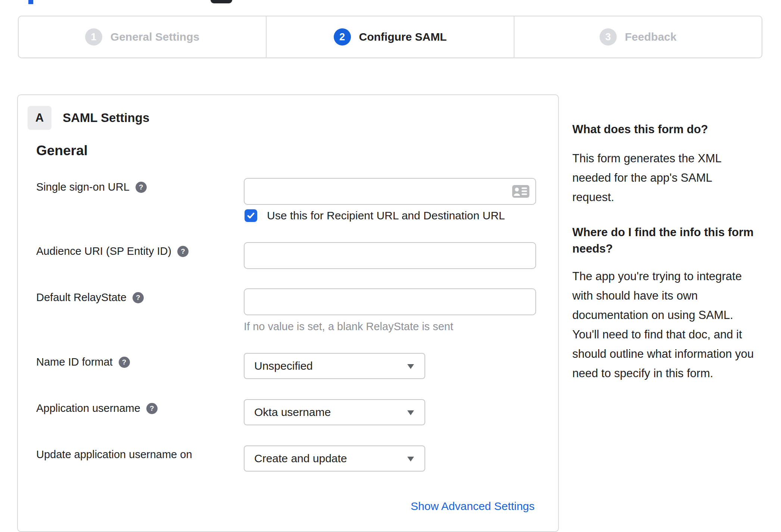 The image size is (781, 532). I want to click on step-configure-saml: 2 Configure SAML, so click(390, 37).